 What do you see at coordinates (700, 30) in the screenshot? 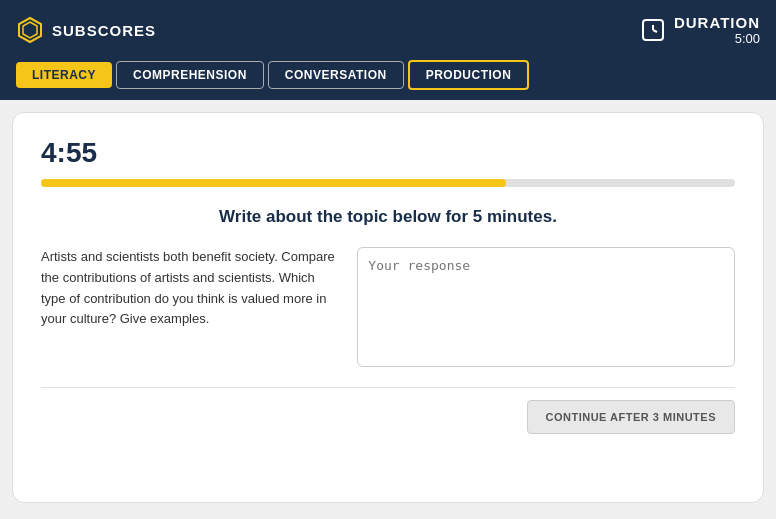
I see `duration-right: DURATION 5:00` at bounding box center [700, 30].